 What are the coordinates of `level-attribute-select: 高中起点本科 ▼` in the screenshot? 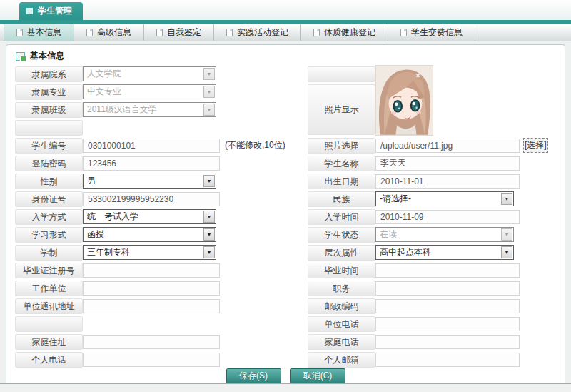 It's located at (445, 253).